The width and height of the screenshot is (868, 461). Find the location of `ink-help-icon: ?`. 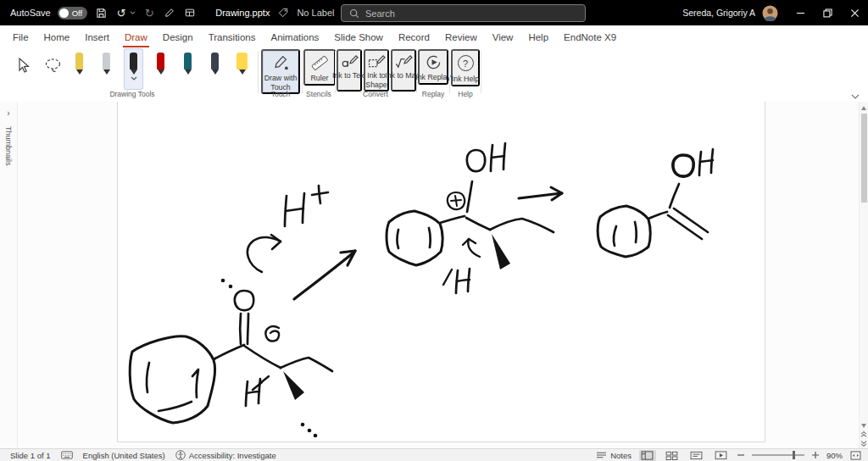

ink-help-icon: ? is located at coordinates (466, 63).